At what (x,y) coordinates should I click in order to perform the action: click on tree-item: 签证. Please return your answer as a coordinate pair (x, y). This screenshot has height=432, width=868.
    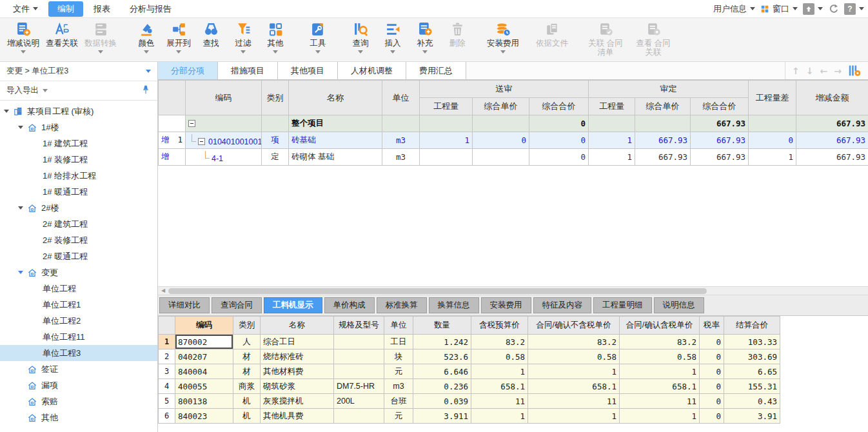
    Looking at the image, I should click on (79, 369).